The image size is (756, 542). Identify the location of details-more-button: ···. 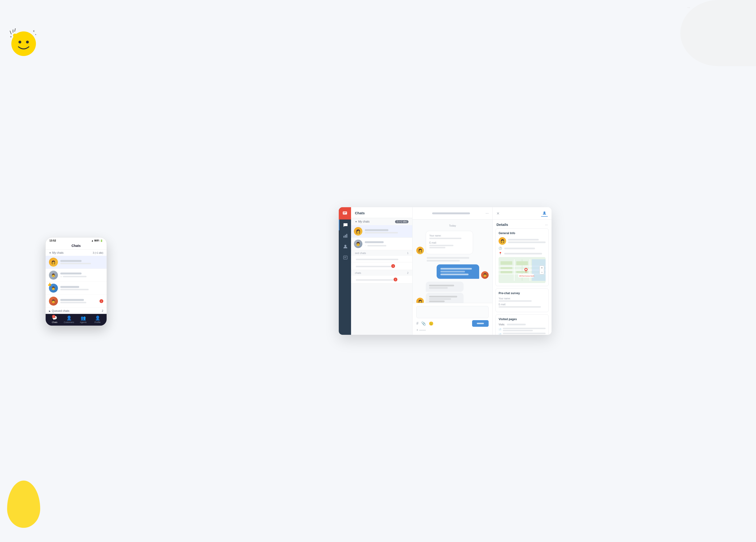
(547, 225).